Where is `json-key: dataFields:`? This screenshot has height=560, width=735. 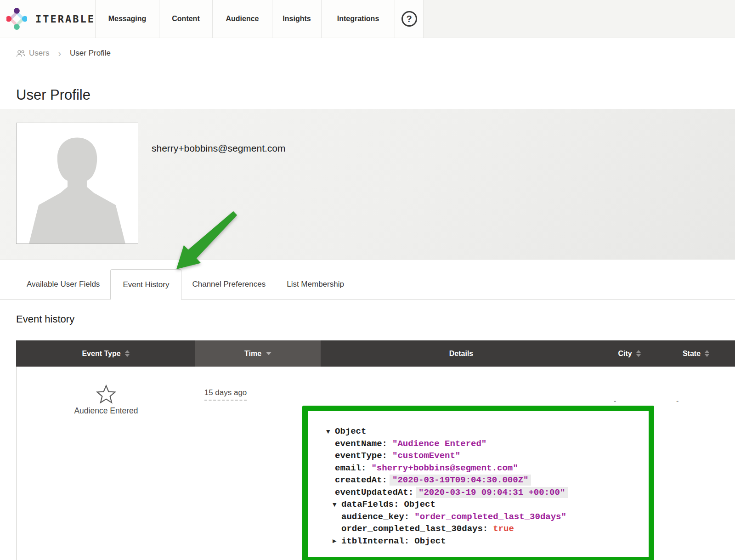
json-key: dataFields: is located at coordinates (370, 504).